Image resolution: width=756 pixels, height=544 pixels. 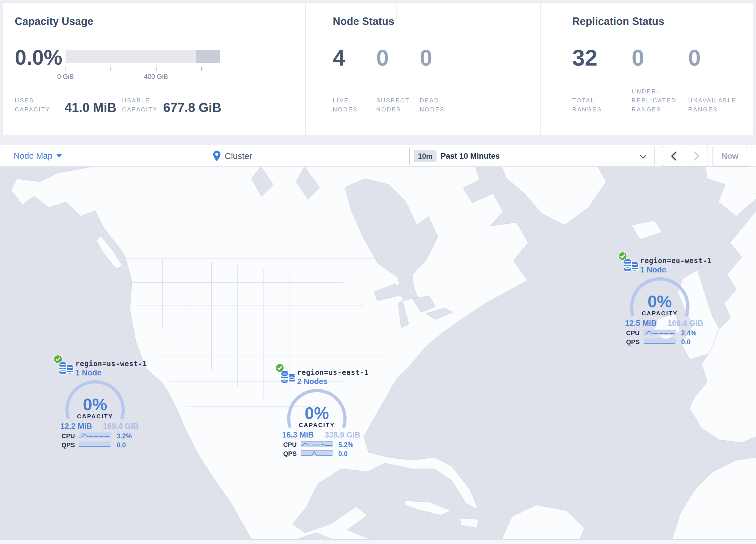 I want to click on used-capacity-label: USED CAPACITY, so click(x=39, y=105).